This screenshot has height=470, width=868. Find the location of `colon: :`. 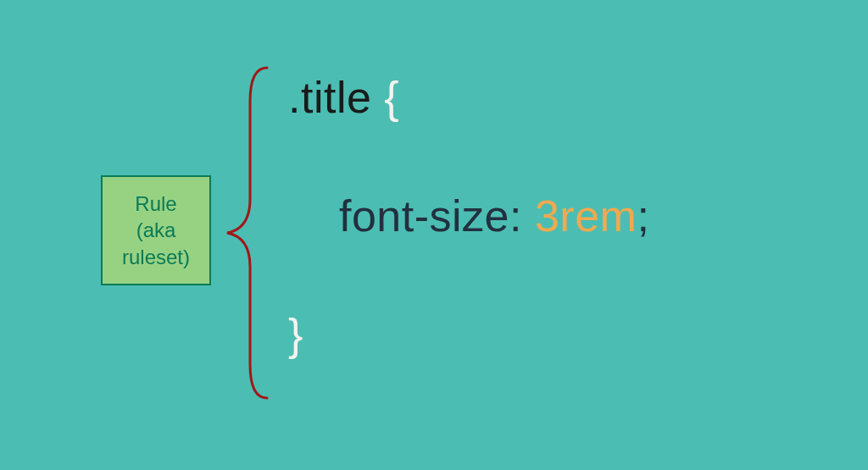

colon: : is located at coordinates (515, 216).